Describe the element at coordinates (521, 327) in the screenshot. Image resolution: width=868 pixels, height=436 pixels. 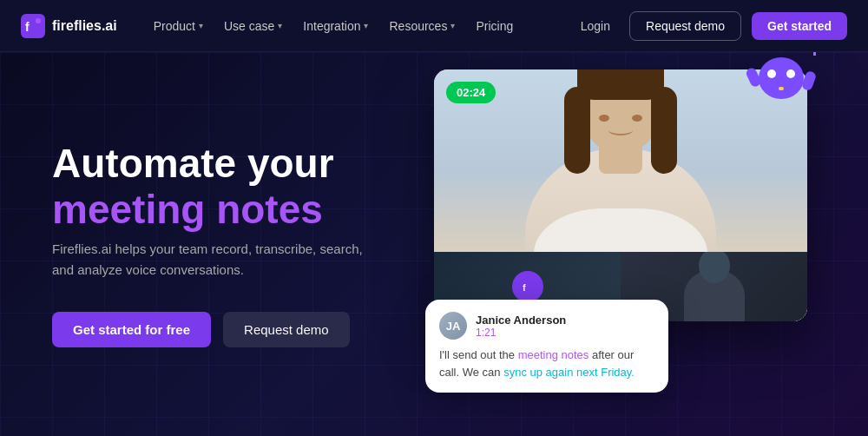
I see `chat-user-info: Janice Anderson 1:21` at that location.